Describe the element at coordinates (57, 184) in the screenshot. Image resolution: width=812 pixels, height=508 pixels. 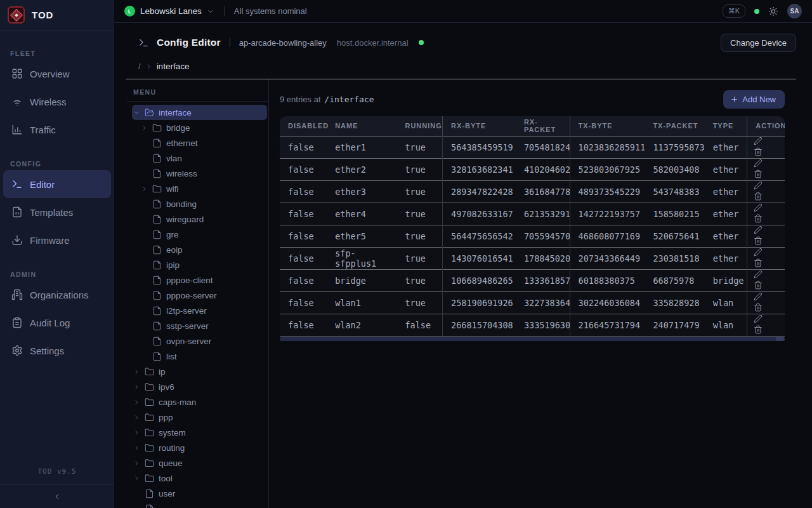
I see `sidebar-item-editor: Editor` at that location.